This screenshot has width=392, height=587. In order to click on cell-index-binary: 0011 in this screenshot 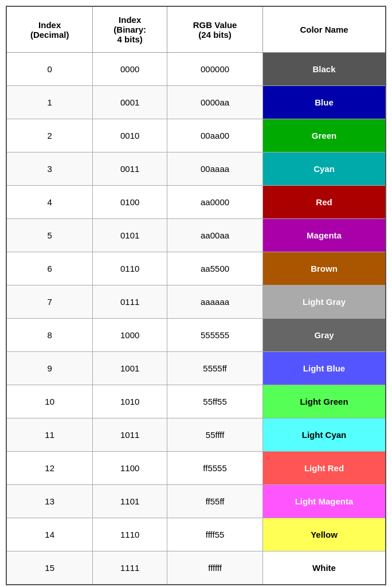, I will do `click(130, 169)`.